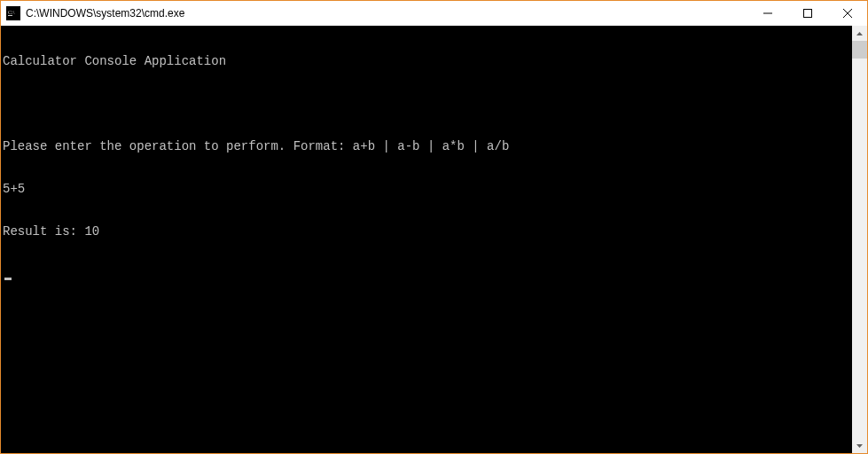 The width and height of the screenshot is (868, 454). I want to click on scroll-up-button, so click(860, 34).